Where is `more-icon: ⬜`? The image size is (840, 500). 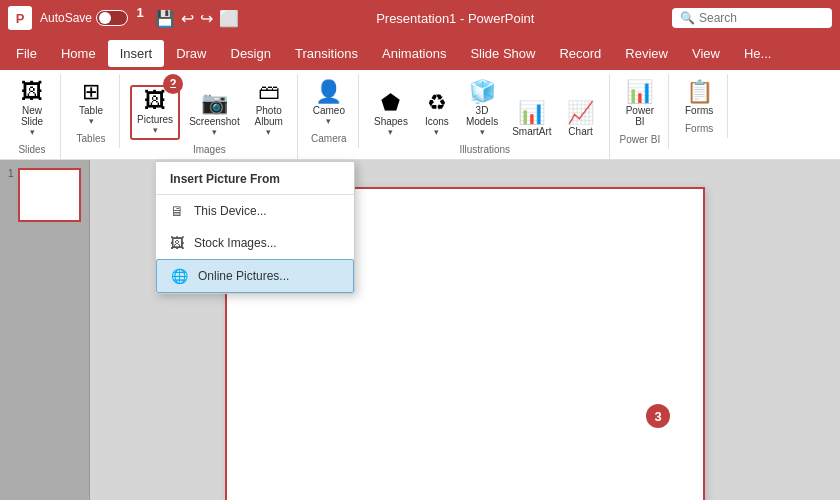 more-icon: ⬜ is located at coordinates (229, 18).